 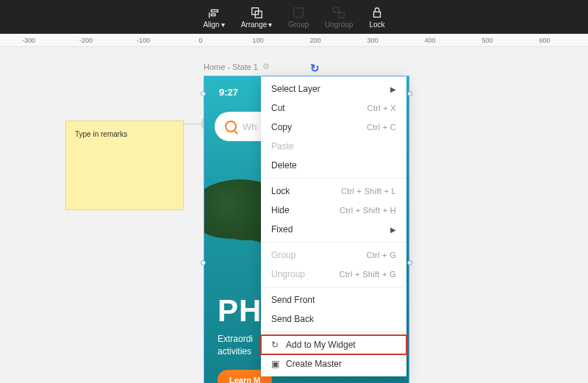 What do you see at coordinates (282, 229) in the screenshot?
I see `menu-label: Fixed` at bounding box center [282, 229].